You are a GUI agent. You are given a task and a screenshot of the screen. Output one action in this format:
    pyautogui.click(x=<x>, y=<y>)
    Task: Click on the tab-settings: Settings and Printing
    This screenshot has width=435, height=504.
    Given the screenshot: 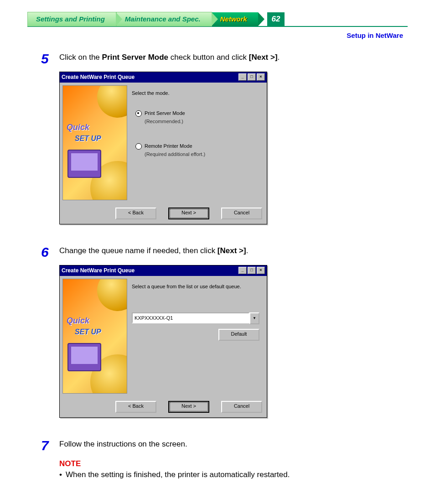 What is the action you would take?
    pyautogui.click(x=72, y=19)
    